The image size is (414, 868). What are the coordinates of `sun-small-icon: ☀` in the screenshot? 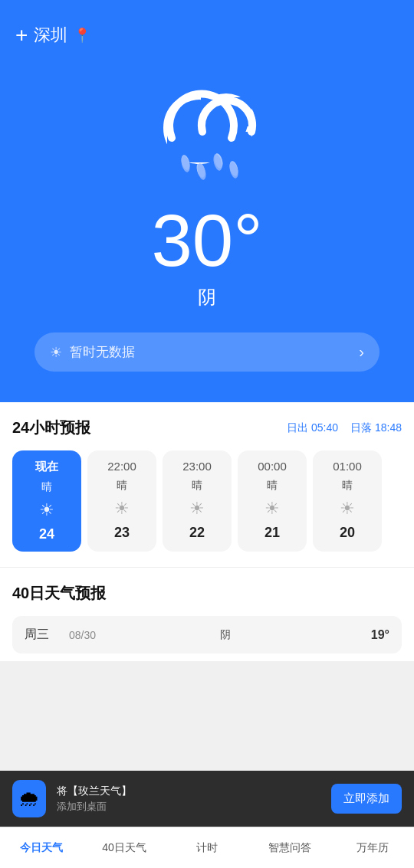 It's located at (56, 352).